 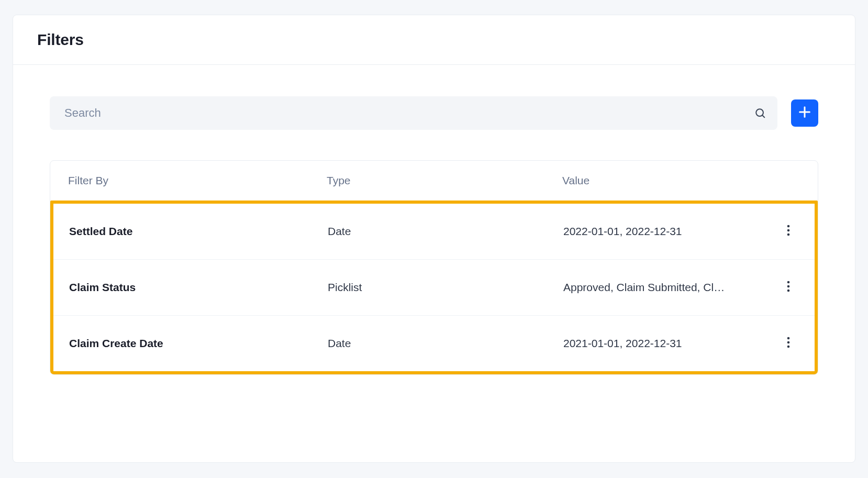 What do you see at coordinates (789, 181) in the screenshot?
I see `column-header-actions` at bounding box center [789, 181].